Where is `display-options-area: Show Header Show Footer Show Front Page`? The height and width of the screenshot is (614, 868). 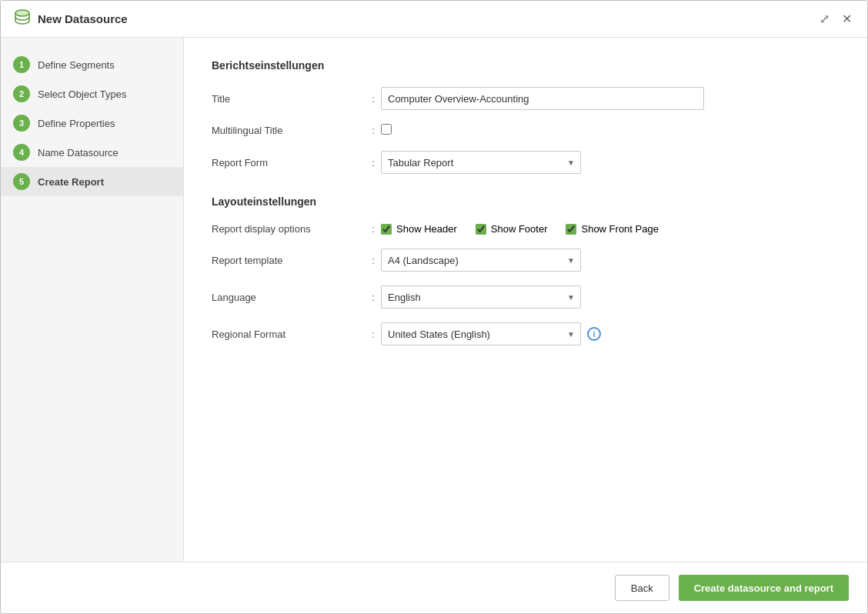 display-options-area: Show Header Show Footer Show Front Page is located at coordinates (610, 229).